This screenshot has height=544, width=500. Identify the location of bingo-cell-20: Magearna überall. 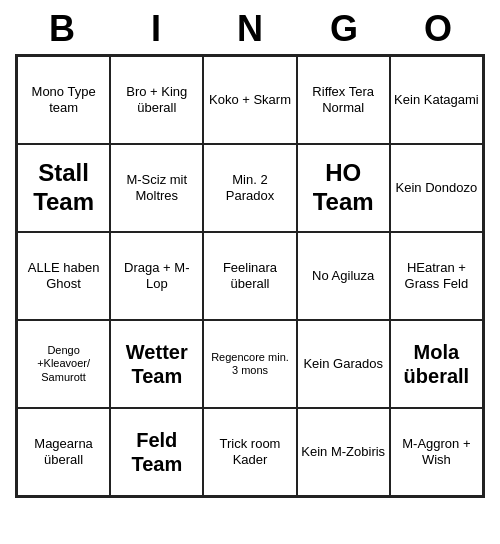
(64, 452).